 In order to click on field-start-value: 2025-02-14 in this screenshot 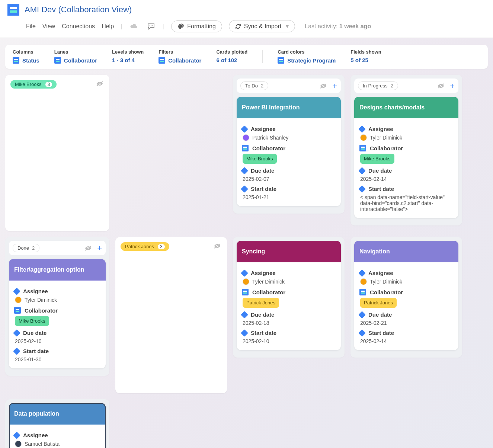, I will do `click(374, 341)`.